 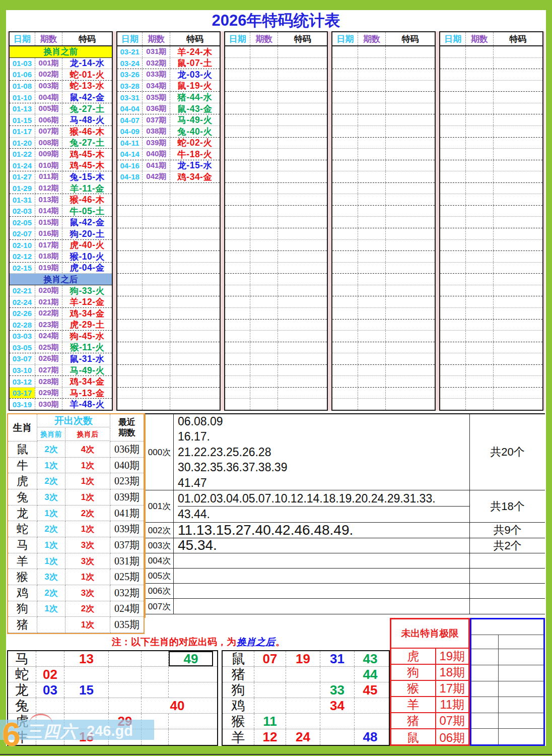 I want to click on tema-cell: 鸡-45-木, so click(x=87, y=166).